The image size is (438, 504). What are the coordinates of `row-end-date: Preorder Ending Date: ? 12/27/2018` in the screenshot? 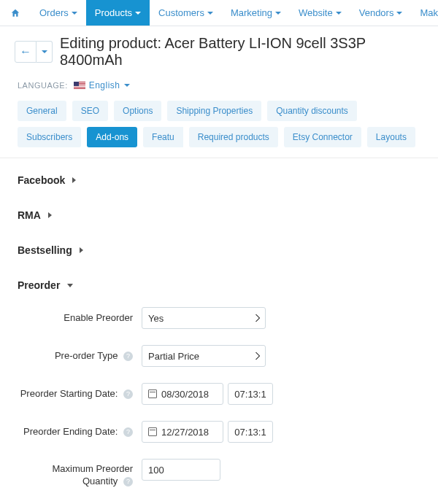 It's located at (219, 432).